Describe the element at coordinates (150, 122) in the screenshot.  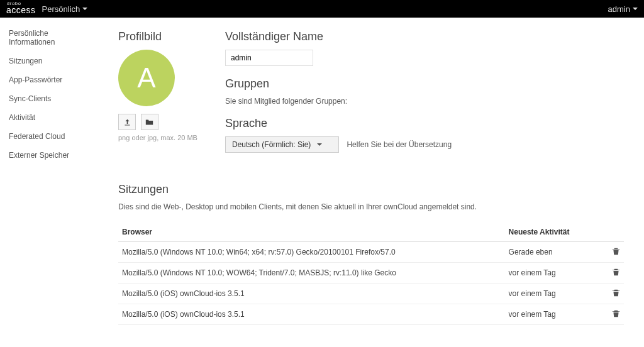
I see `folder-icon` at that location.